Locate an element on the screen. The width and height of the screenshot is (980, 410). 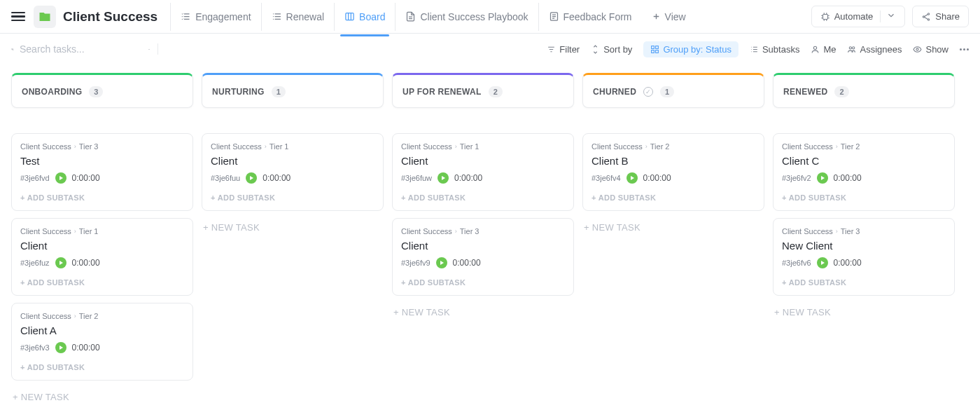
column-count: 1 is located at coordinates (667, 92).